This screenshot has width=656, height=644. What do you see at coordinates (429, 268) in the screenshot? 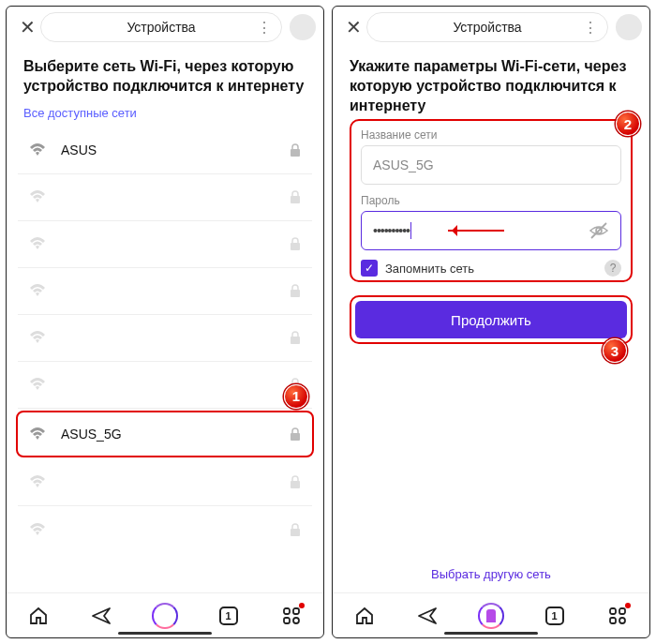
I see `remember-label: Запомнить сеть` at bounding box center [429, 268].